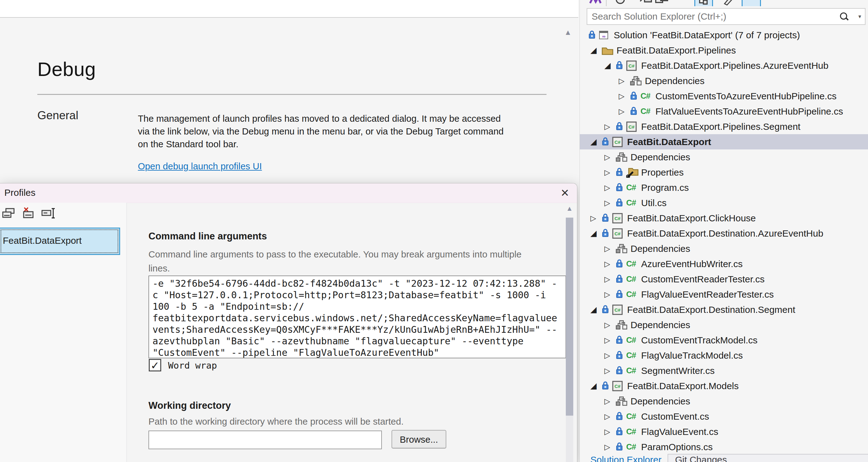 This screenshot has width=868, height=462. What do you see at coordinates (569, 439) in the screenshot?
I see `dialog-scrollbar-track` at bounding box center [569, 439].